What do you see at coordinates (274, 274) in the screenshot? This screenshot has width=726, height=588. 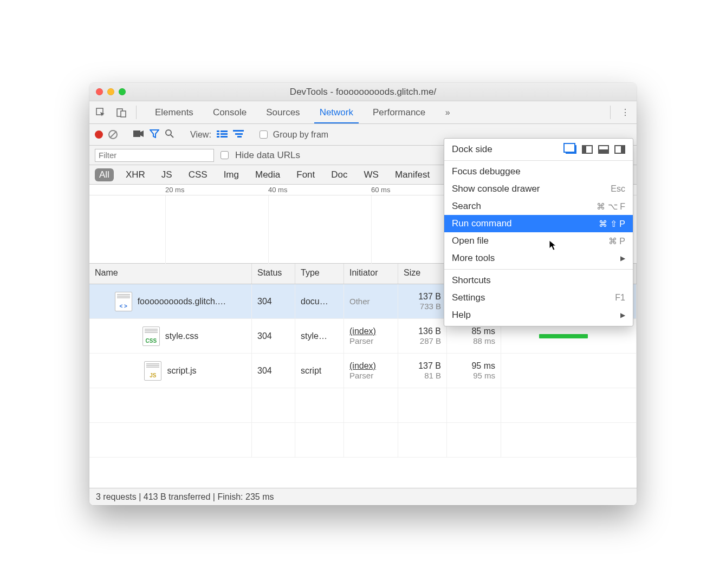 I see `column-status: Status` at bounding box center [274, 274].